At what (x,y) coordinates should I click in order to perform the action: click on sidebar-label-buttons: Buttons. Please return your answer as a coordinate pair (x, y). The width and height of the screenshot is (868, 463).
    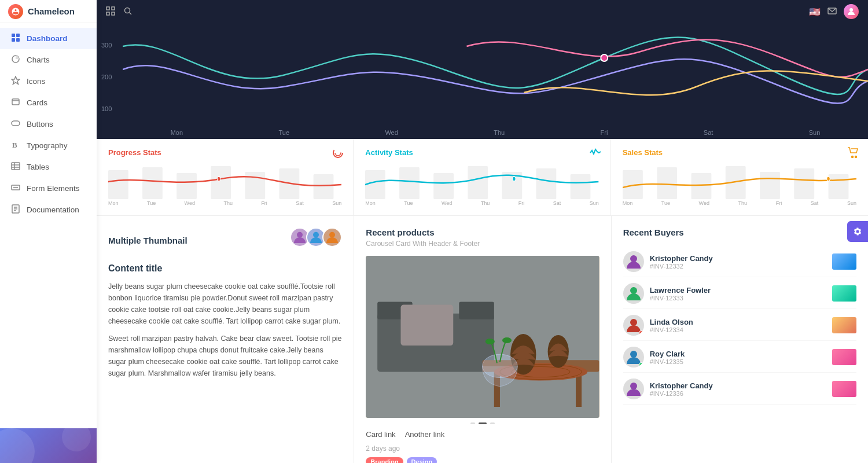
    Looking at the image, I should click on (40, 124).